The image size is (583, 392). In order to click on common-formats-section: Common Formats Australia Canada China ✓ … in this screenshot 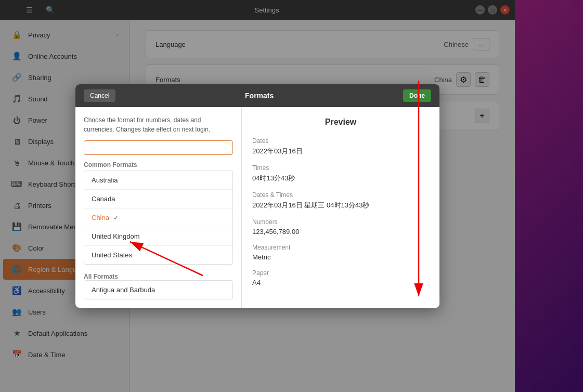, I will do `click(158, 213)`.